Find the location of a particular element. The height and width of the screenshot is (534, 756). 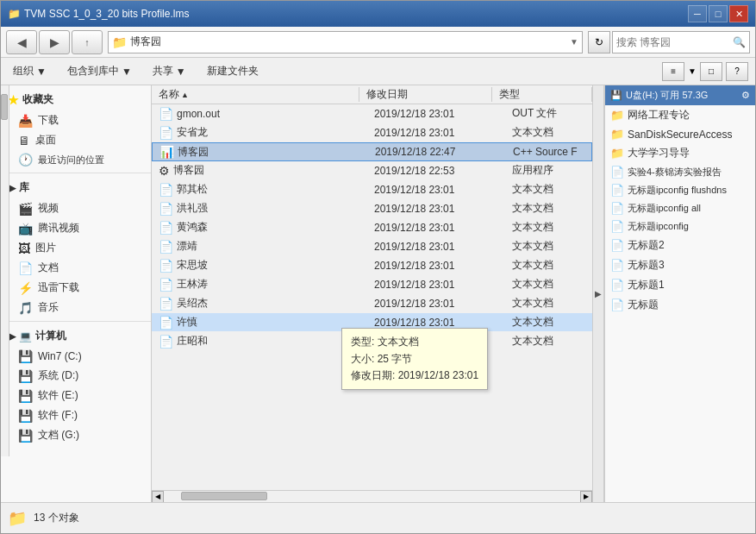

file-row: ⚙ 博客园 2019/12/18 22:53 应用程序 is located at coordinates (372, 171).